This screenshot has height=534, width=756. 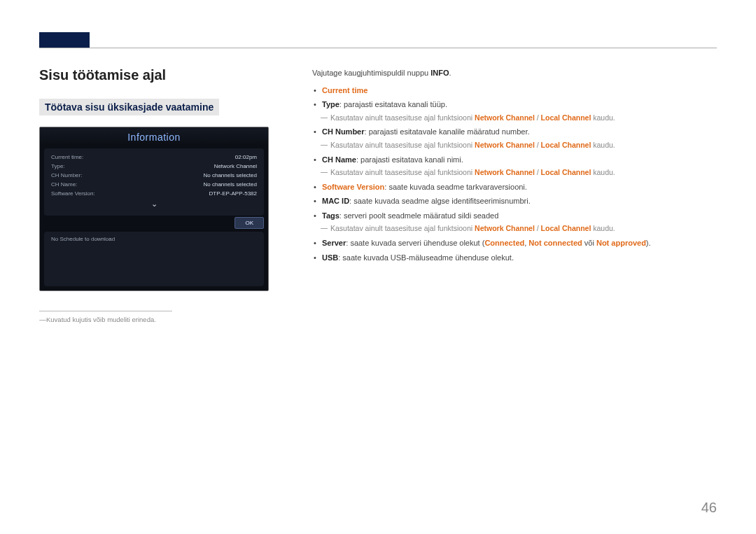 I want to click on device-schedule-area: No Schedule to download, so click(x=154, y=259).